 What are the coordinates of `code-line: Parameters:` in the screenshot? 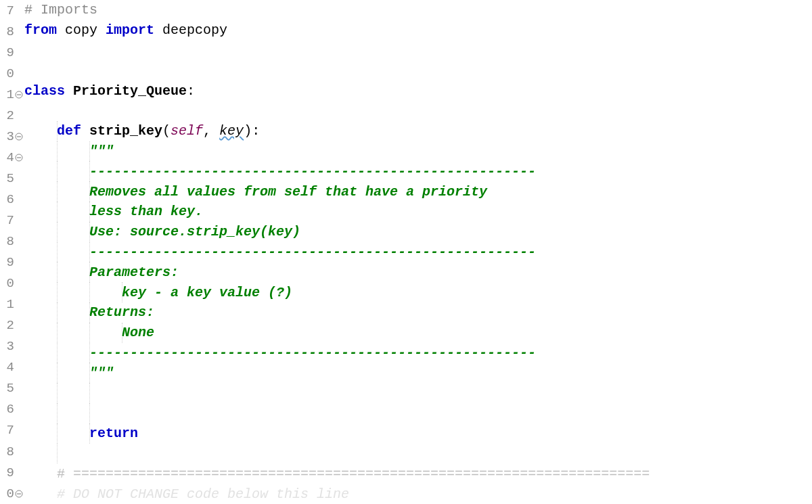 It's located at (418, 272).